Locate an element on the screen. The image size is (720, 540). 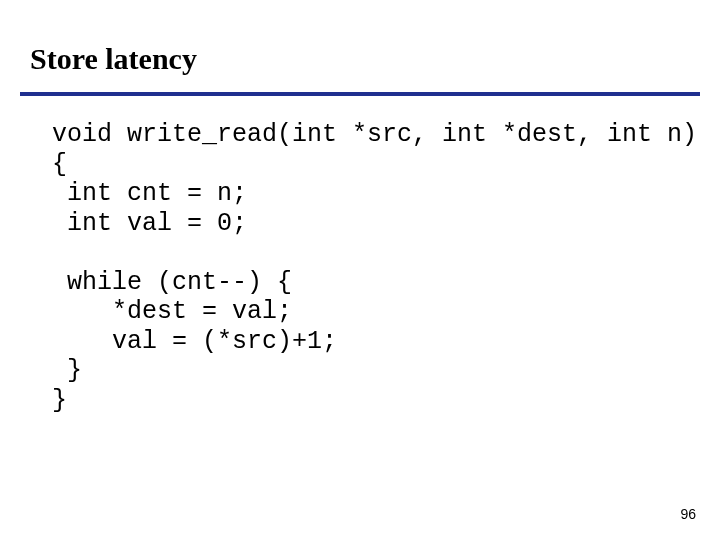
code-line: { is located at coordinates (60, 164).